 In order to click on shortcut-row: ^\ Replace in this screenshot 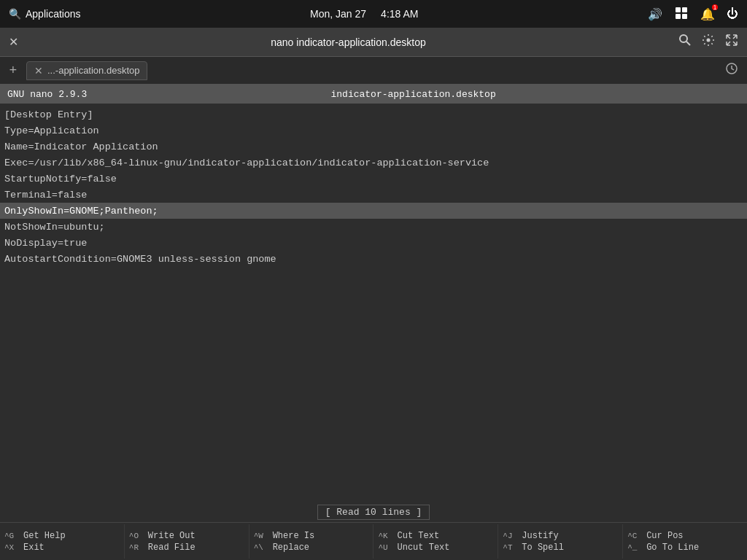, I will do `click(311, 548)`.